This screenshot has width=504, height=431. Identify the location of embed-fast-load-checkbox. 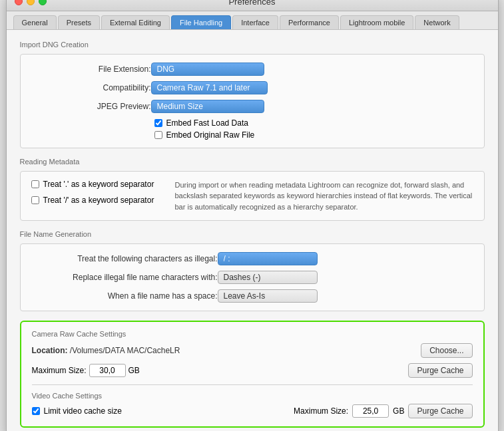
(158, 123).